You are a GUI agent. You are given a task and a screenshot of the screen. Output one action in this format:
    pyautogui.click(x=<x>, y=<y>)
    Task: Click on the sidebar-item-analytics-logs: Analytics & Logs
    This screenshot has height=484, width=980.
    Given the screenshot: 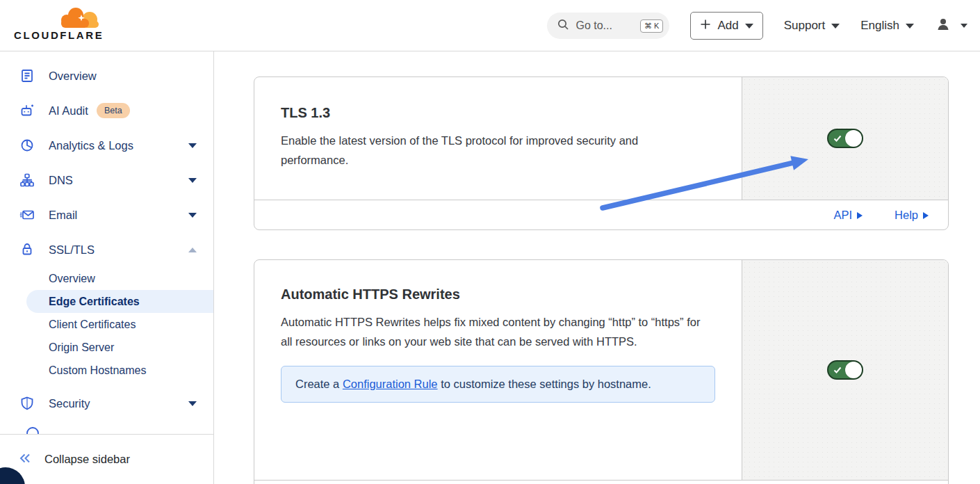 What is the action you would take?
    pyautogui.click(x=107, y=145)
    